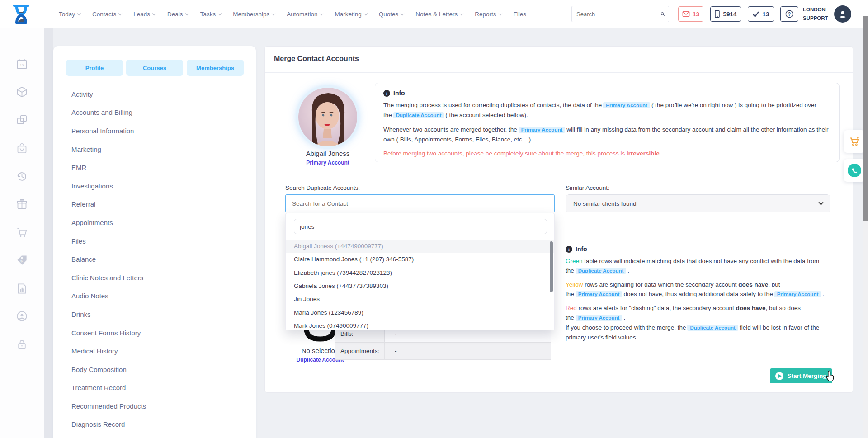 Image resolution: width=868 pixels, height=438 pixels. What do you see at coordinates (22, 120) in the screenshot?
I see `copy-icon` at bounding box center [22, 120].